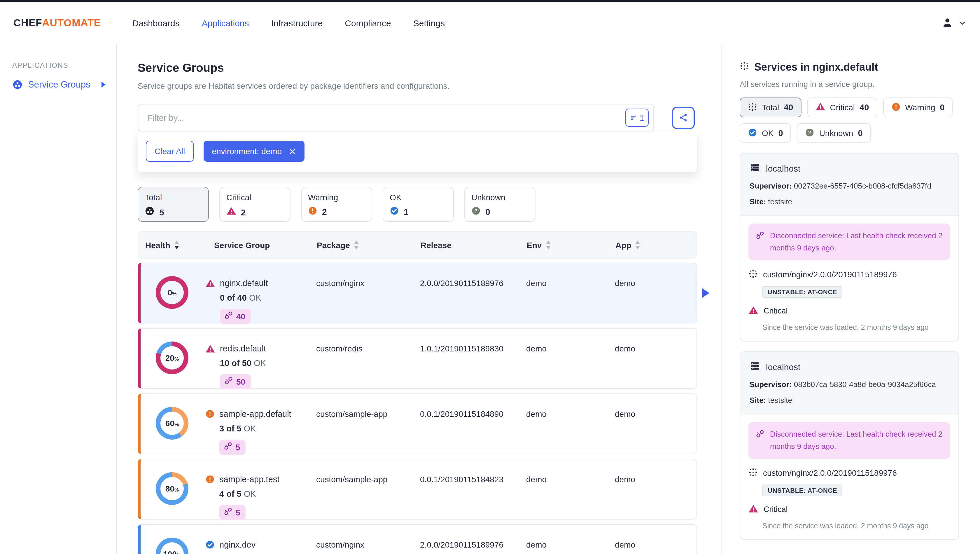 This screenshot has height=554, width=980. I want to click on share-icon, so click(683, 118).